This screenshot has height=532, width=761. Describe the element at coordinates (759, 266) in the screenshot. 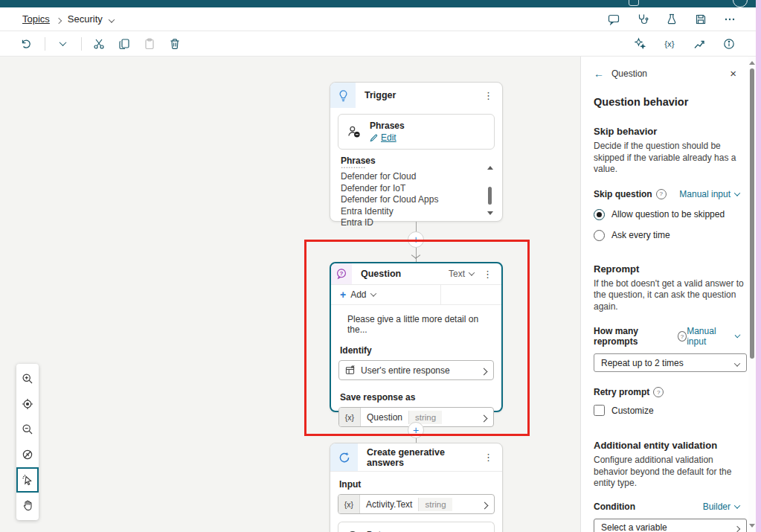

I see `screen-right-edge-strip` at that location.